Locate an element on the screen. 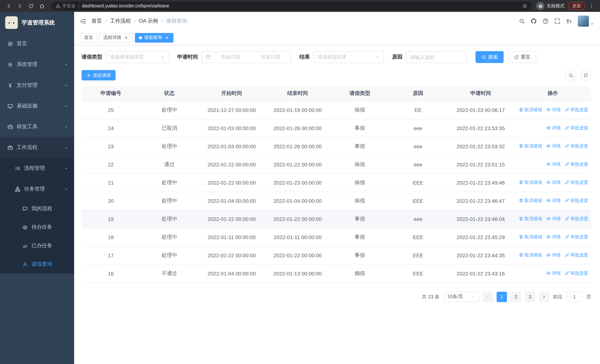  result-select: 请选择流结果 is located at coordinates (349, 57).